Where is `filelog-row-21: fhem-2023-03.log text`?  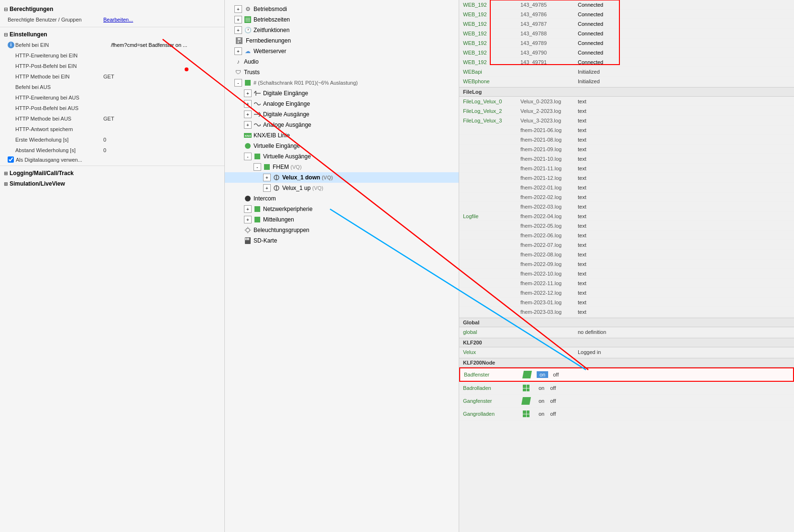
filelog-row-21: fhem-2023-03.log text is located at coordinates (627, 312).